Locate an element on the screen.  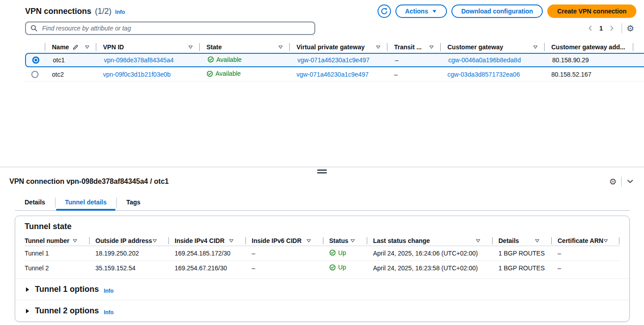
column-header-name: Name is located at coordinates (70, 47).